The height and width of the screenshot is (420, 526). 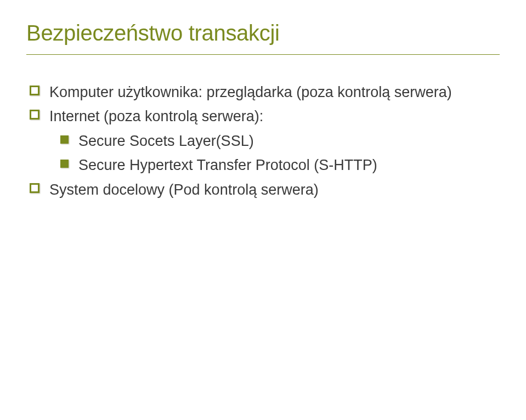 What do you see at coordinates (166, 141) in the screenshot?
I see `list-item-text: Secure Socets Layer(SSL)` at bounding box center [166, 141].